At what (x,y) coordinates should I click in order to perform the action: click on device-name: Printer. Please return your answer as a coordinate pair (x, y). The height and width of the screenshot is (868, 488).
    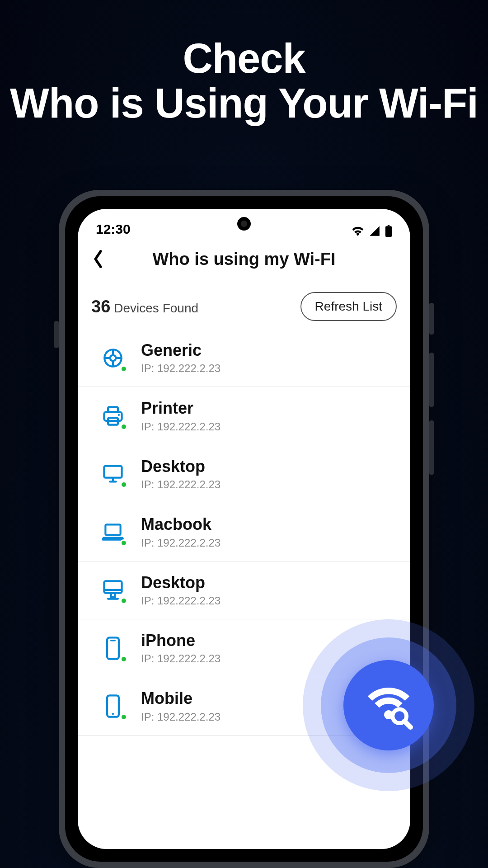
    Looking at the image, I should click on (269, 408).